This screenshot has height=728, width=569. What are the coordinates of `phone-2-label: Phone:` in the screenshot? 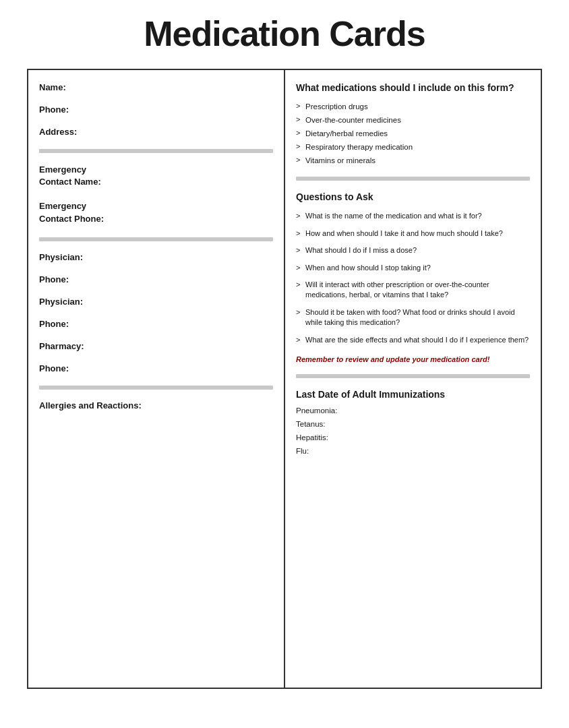 It's located at (156, 279).